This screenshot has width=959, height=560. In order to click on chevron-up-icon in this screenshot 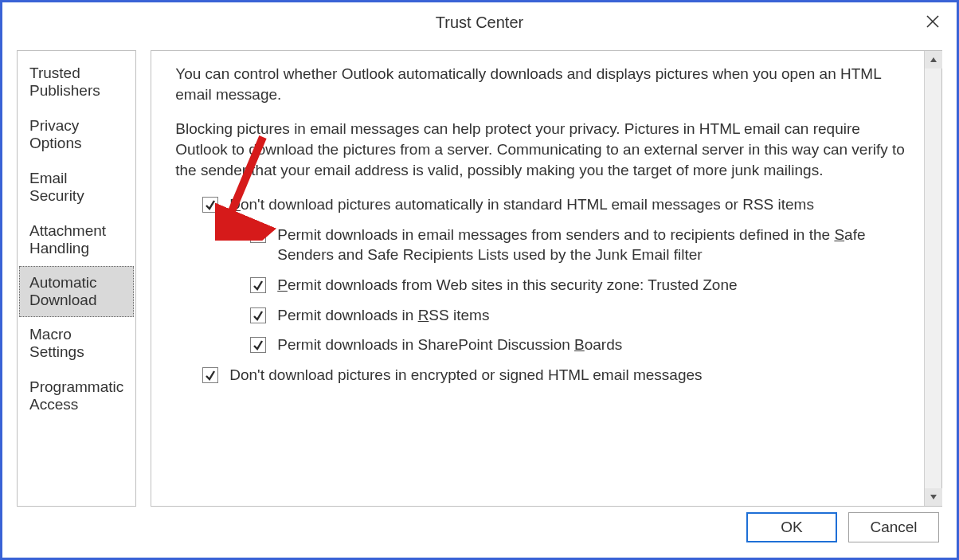, I will do `click(934, 60)`.